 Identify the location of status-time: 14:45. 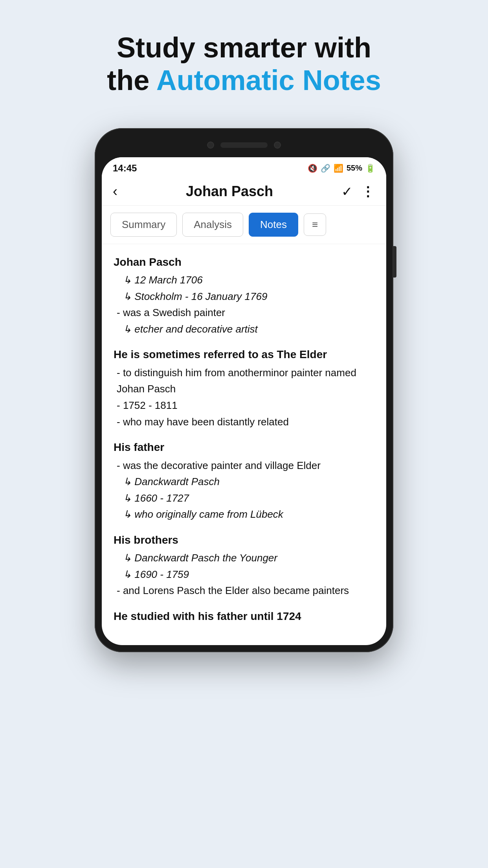
(125, 168).